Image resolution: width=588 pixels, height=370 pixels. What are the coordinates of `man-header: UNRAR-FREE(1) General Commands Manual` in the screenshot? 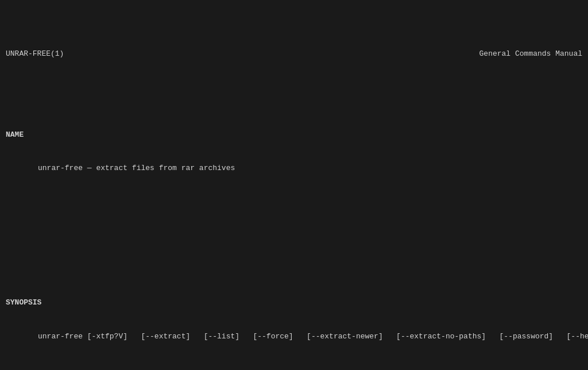 It's located at (294, 54).